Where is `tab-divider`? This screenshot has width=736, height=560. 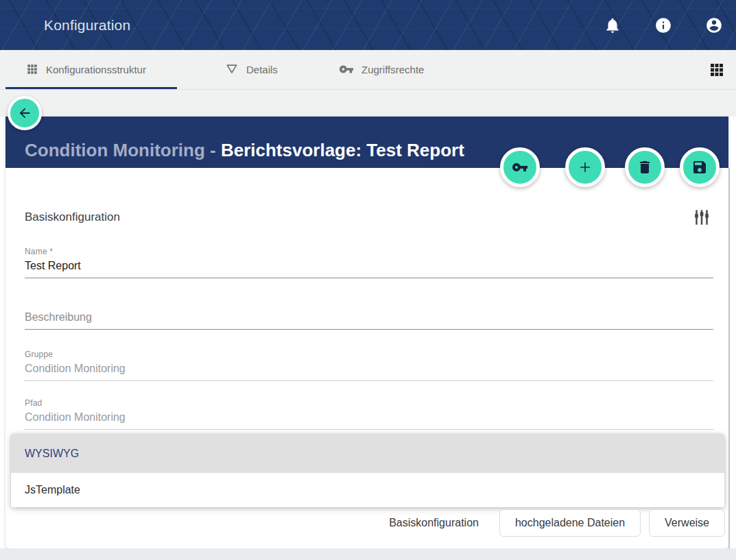 tab-divider is located at coordinates (368, 89).